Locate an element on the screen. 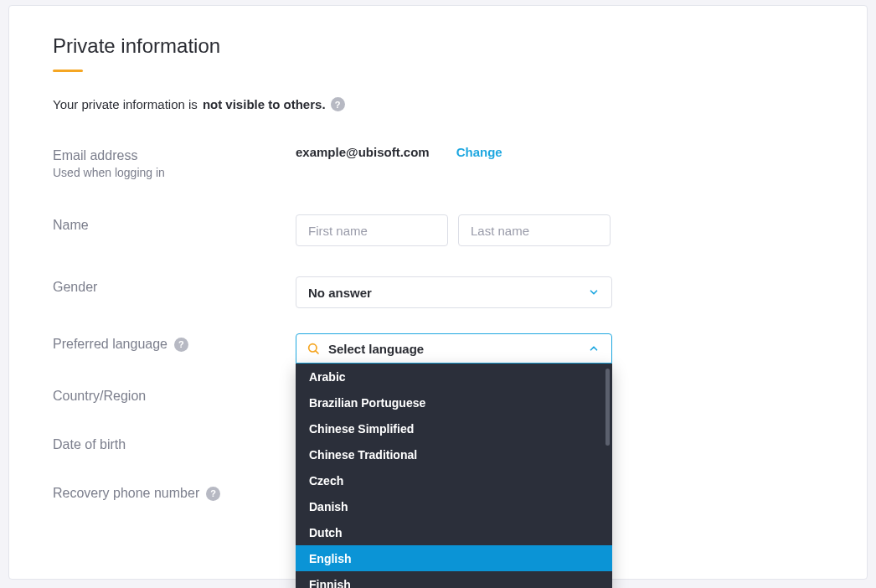 The image size is (876, 588). change-email-link: Change is located at coordinates (479, 152).